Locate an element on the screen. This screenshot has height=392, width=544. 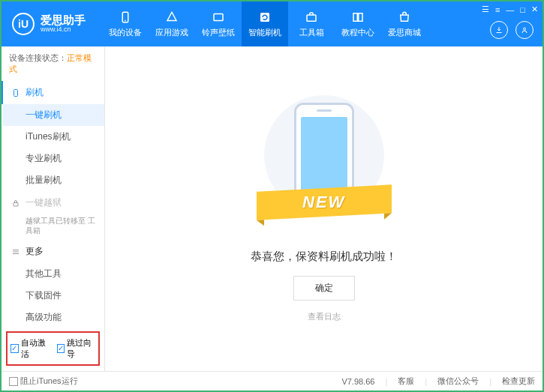
brand-url: www.i4.cn is located at coordinates (63, 30).